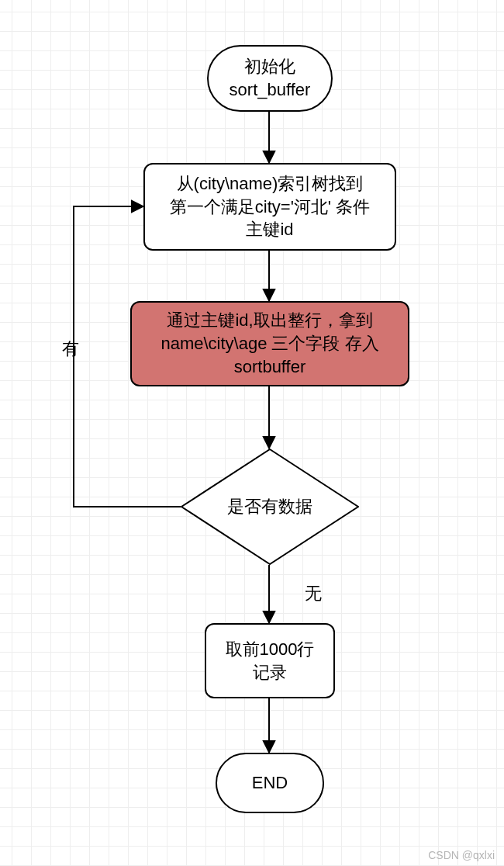 The height and width of the screenshot is (866, 504). What do you see at coordinates (461, 855) in the screenshot?
I see `watermark-text: CSDN @qxlxi` at bounding box center [461, 855].